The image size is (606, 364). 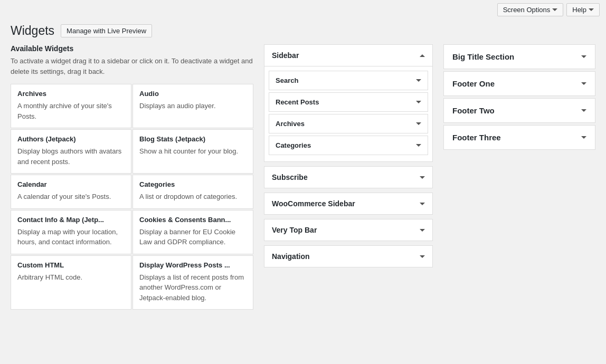 What do you see at coordinates (193, 265) in the screenshot?
I see `widget-item-name: Display WordPress Posts ...` at bounding box center [193, 265].